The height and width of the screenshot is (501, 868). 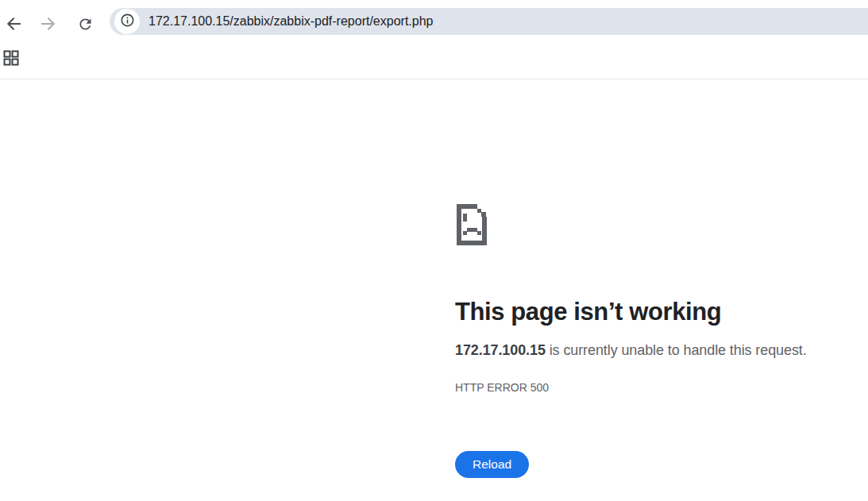 What do you see at coordinates (127, 21) in the screenshot?
I see `site-info-button` at bounding box center [127, 21].